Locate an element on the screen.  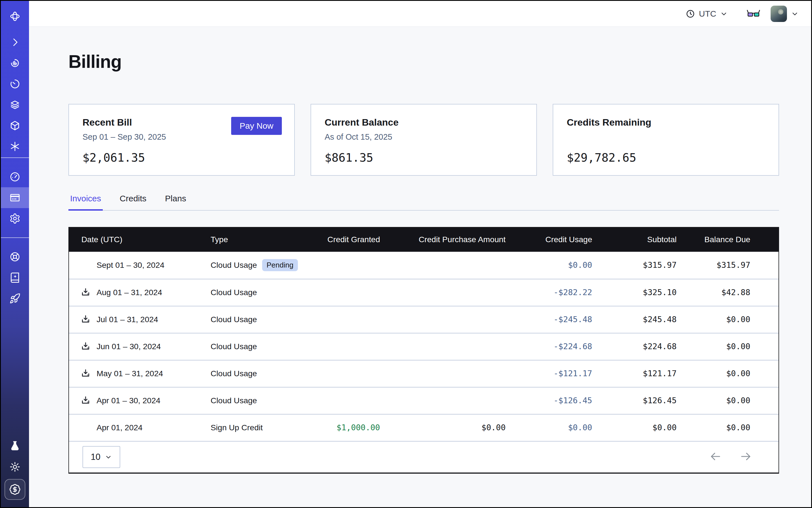
card-title: Current Balance is located at coordinates (424, 122).